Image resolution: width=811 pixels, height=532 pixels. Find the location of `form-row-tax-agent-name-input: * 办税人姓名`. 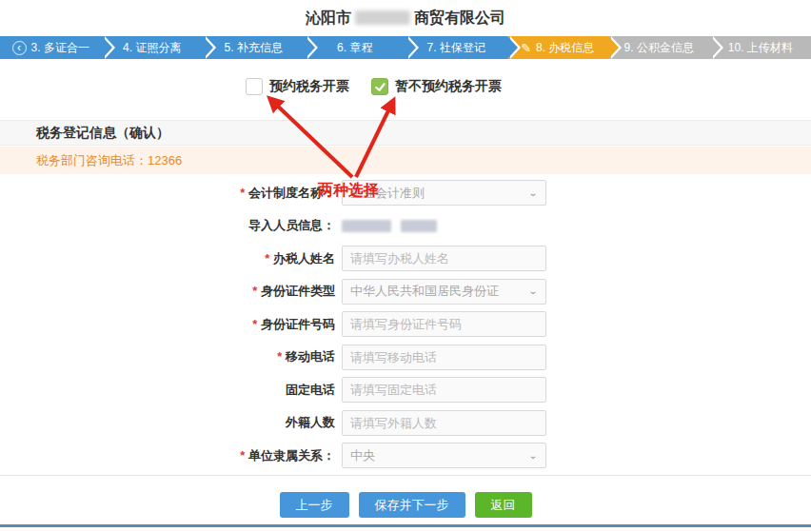

form-row-tax-agent-name-input: * 办税人姓名 is located at coordinates (406, 259).